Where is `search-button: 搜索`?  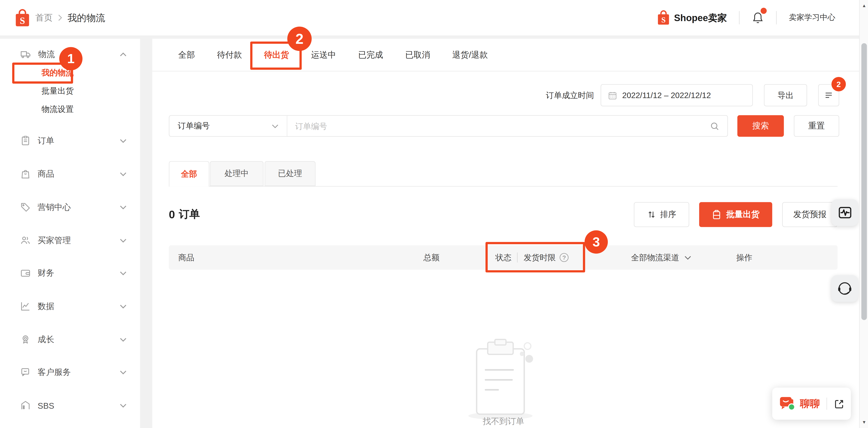
search-button: 搜索 is located at coordinates (761, 126).